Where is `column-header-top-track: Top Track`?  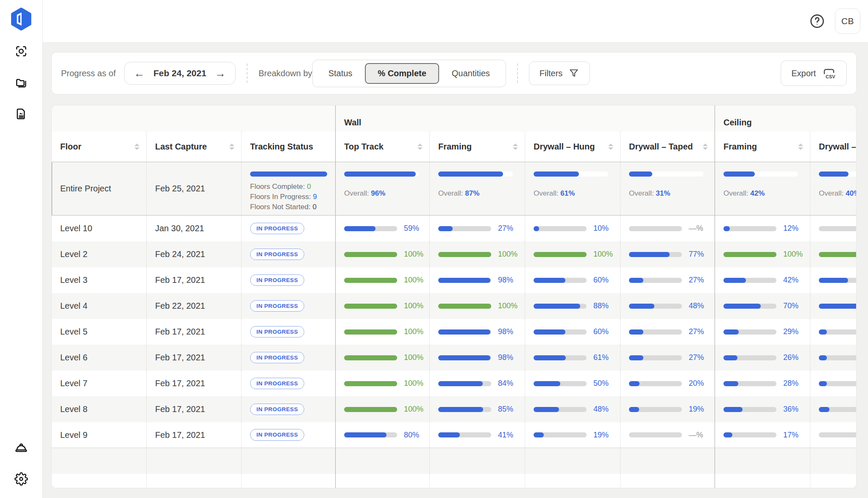 column-header-top-track: Top Track is located at coordinates (382, 147).